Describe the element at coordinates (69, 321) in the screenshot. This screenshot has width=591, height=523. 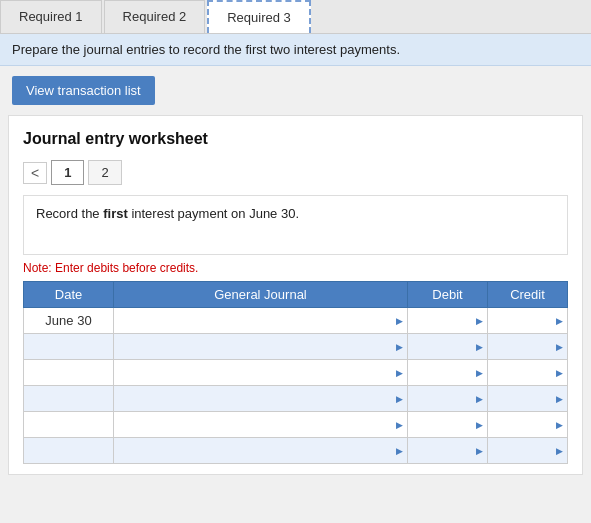
I see `date-cell: June 30` at that location.